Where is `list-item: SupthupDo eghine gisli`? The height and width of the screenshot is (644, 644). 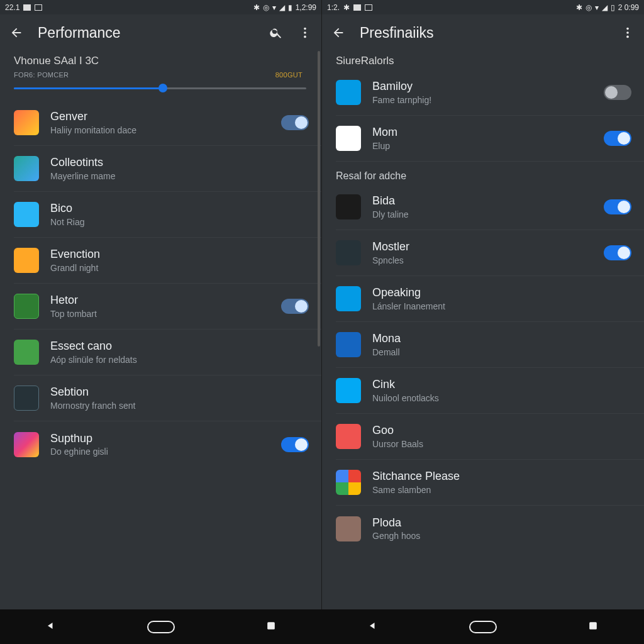
list-item: SupthupDo eghine gisli is located at coordinates (167, 444).